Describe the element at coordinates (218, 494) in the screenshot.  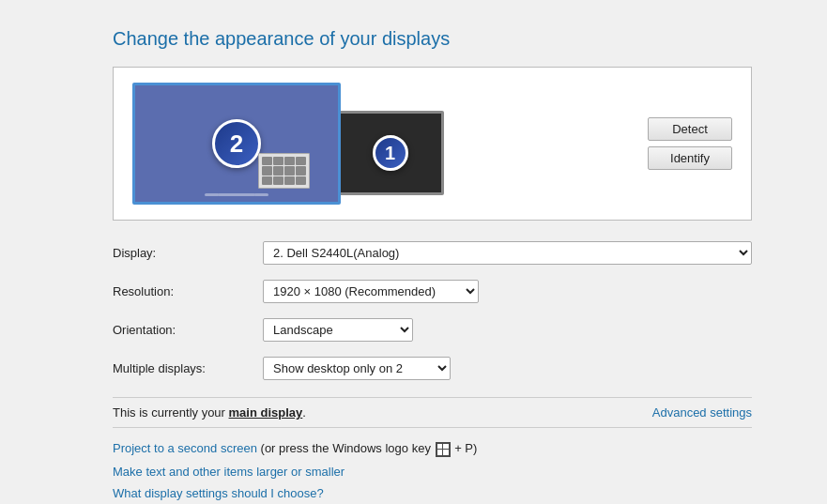
I see `display-settings-link: What display settings should I choose?` at that location.